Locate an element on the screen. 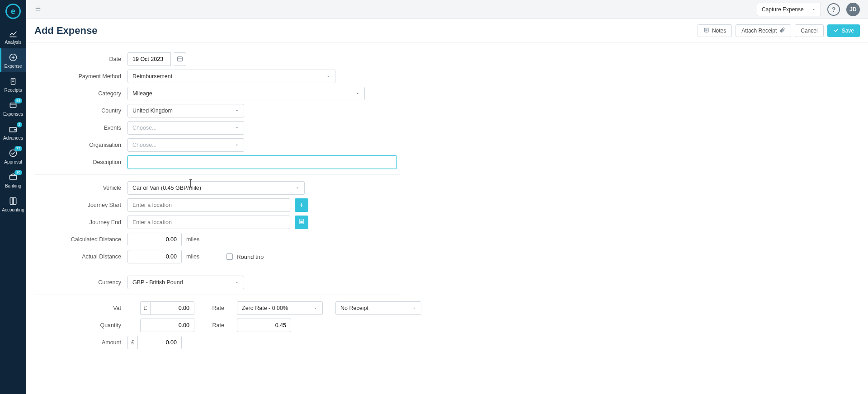 This screenshot has width=868, height=394. vat-input is located at coordinates (172, 308).